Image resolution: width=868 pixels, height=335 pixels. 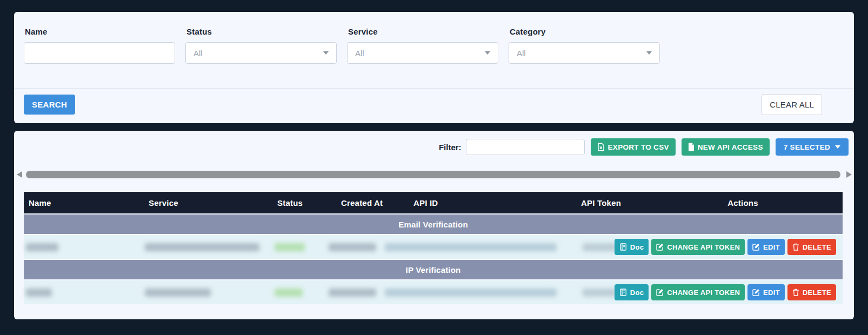 What do you see at coordinates (601, 147) in the screenshot?
I see `excel-file-icon` at bounding box center [601, 147].